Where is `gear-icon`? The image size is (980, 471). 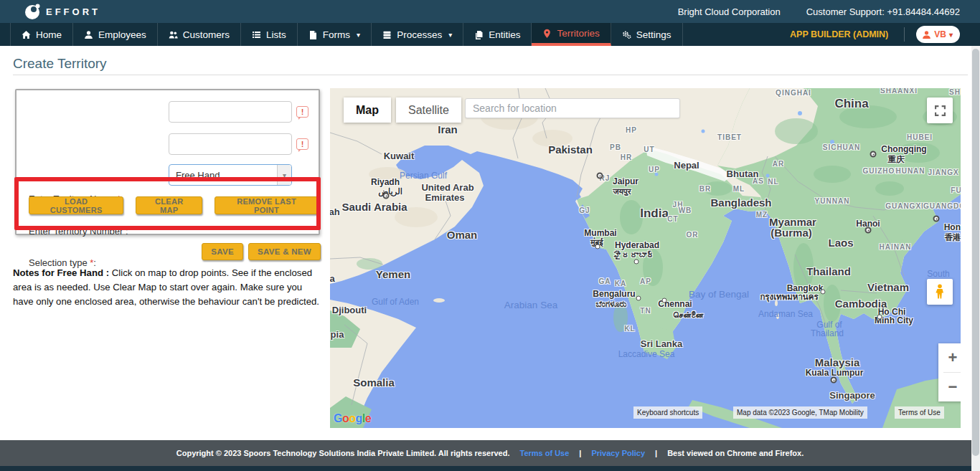 gear-icon is located at coordinates (627, 34).